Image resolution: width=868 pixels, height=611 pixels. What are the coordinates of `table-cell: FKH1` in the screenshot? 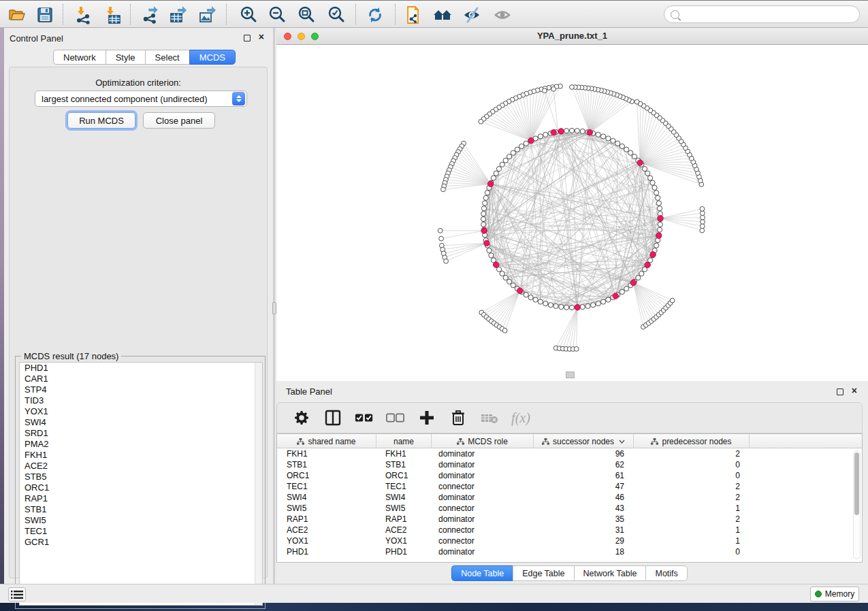 It's located at (327, 454).